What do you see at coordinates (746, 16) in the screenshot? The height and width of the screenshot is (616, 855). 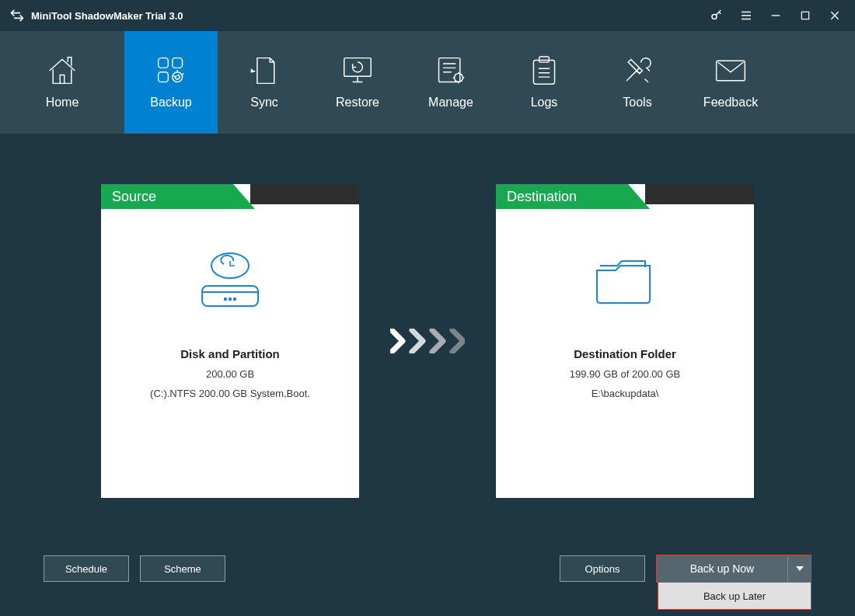 I see `menu-icon` at bounding box center [746, 16].